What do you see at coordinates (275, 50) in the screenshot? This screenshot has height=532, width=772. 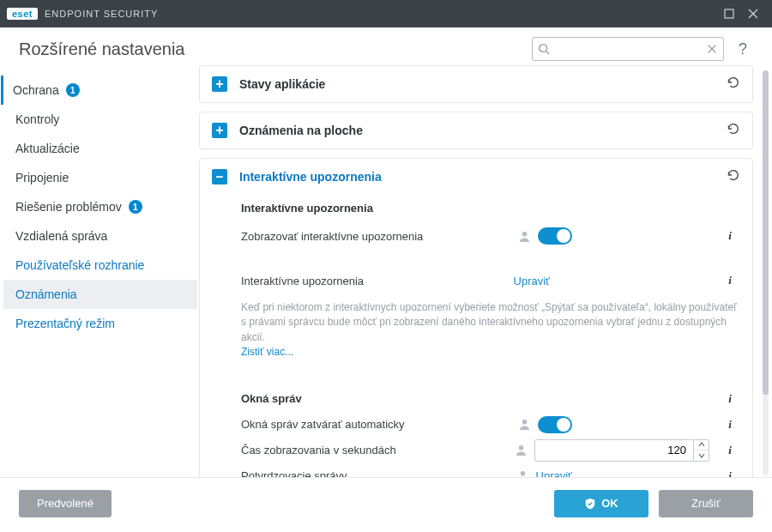 I see `page-title: Rozšírené nastavenia` at bounding box center [275, 50].